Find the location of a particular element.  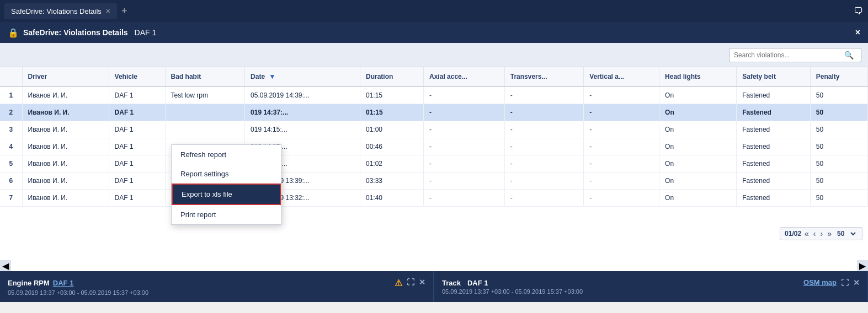

scroll-right-button: ▶ is located at coordinates (862, 266).